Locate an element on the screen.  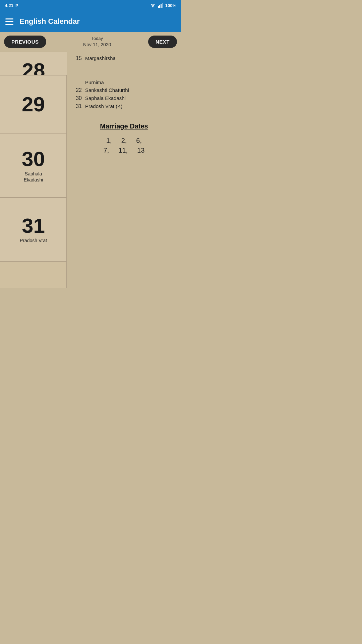
status-bar: 4:21 P 100% is located at coordinates (90, 5).